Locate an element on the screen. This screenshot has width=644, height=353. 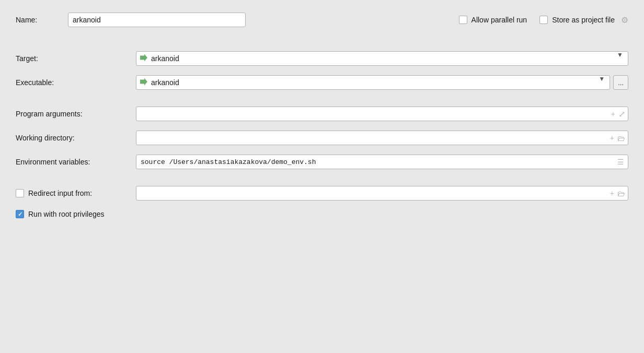
environment-variables-edit-icon: ☰ is located at coordinates (621, 162).